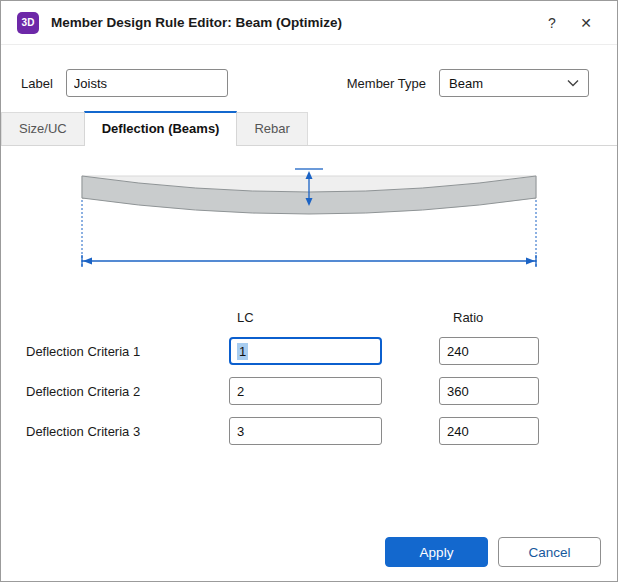  What do you see at coordinates (489, 318) in the screenshot?
I see `column-header-ratio: Ratio` at bounding box center [489, 318].